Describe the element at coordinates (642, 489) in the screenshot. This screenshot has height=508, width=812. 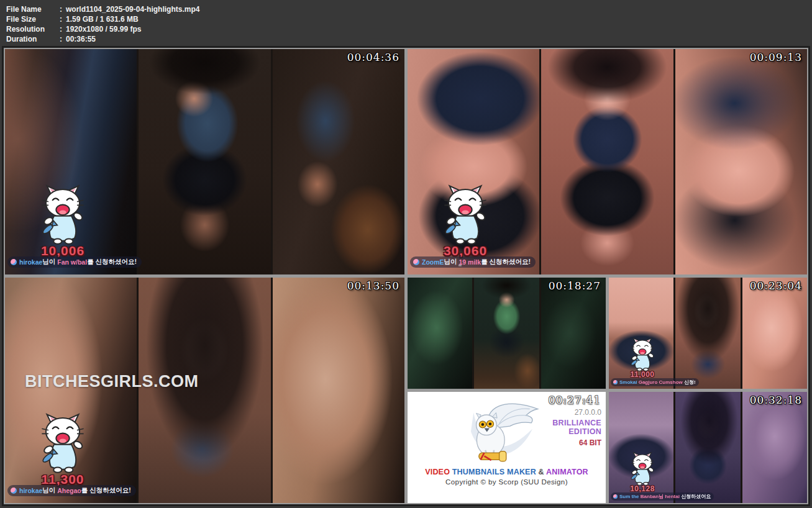
I see `donation-amount: 10,128` at that location.